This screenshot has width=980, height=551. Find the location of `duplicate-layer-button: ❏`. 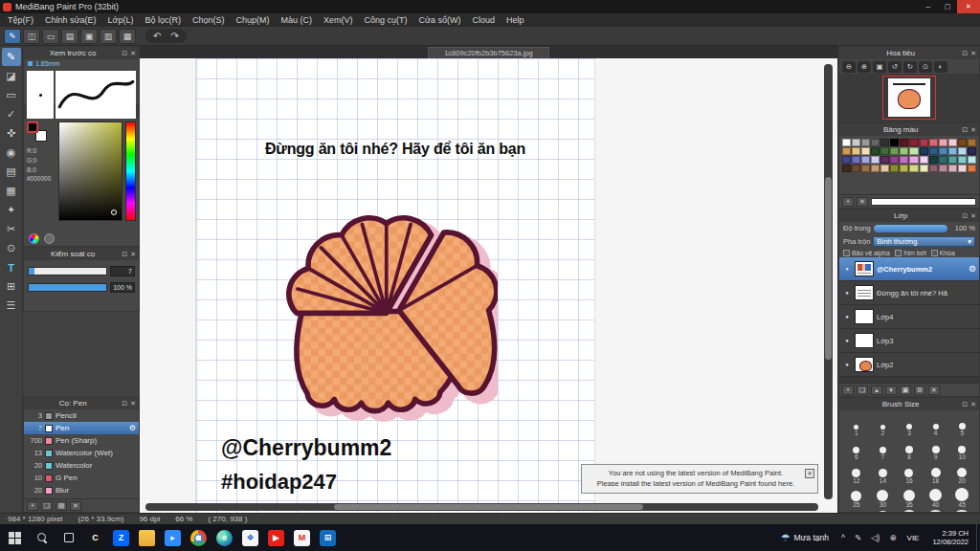

duplicate-layer-button: ❏ is located at coordinates (862, 390).